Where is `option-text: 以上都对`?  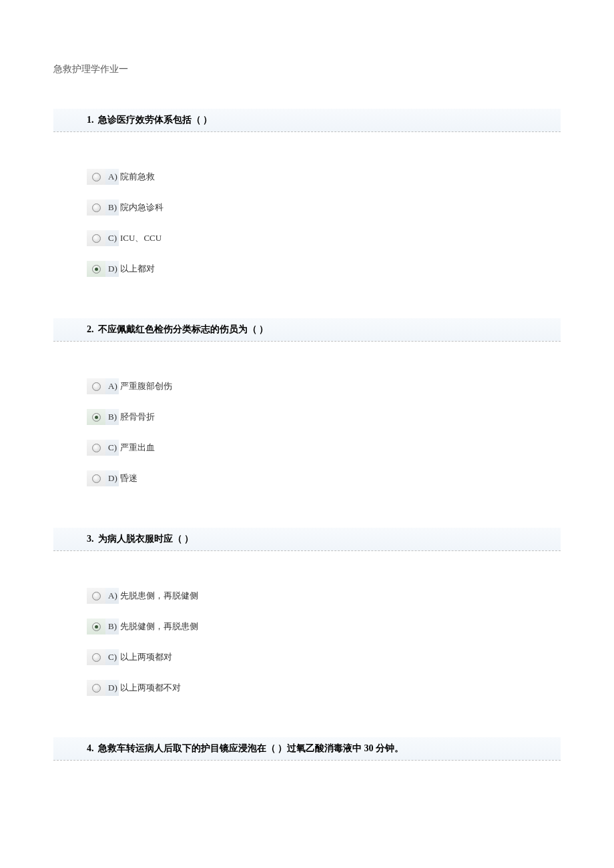
option-text: 以上都对 is located at coordinates (137, 269).